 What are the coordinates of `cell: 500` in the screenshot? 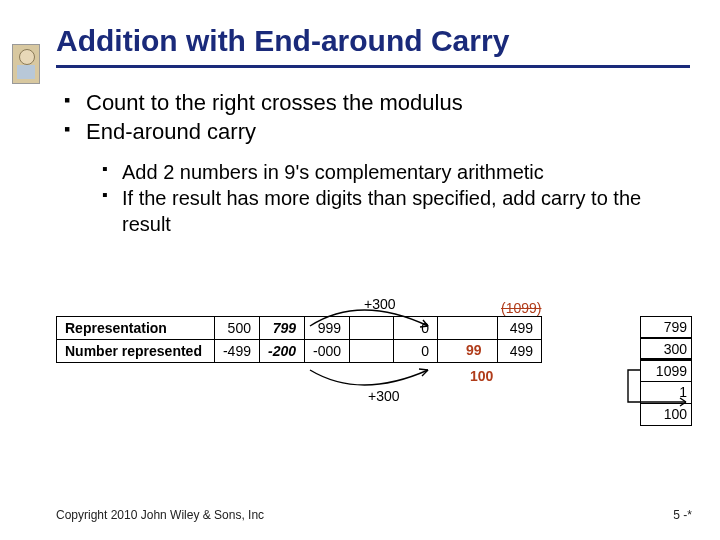 It's located at (236, 328).